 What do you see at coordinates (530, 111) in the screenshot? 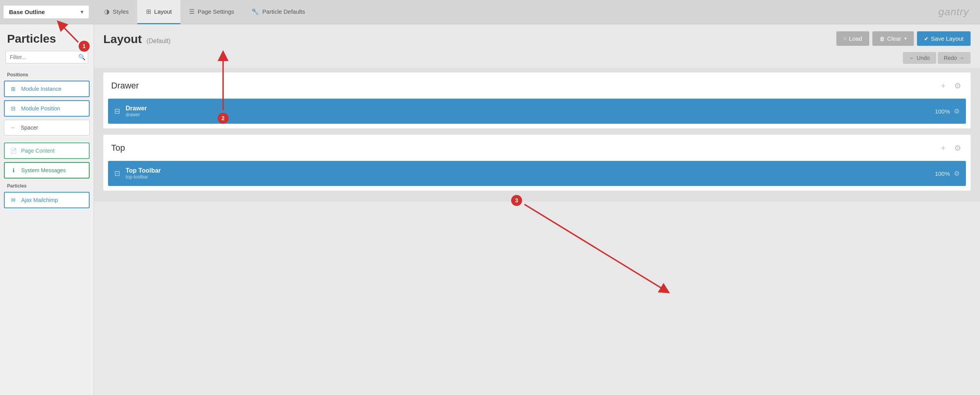
I see `drawer-particle-info: Drawer drawer` at bounding box center [530, 111].